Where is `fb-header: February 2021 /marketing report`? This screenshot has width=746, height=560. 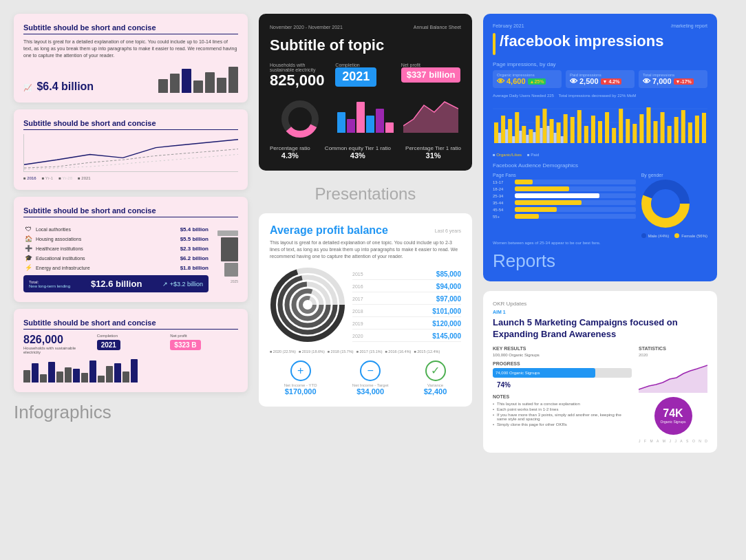
fb-header: February 2021 /marketing report is located at coordinates (600, 26).